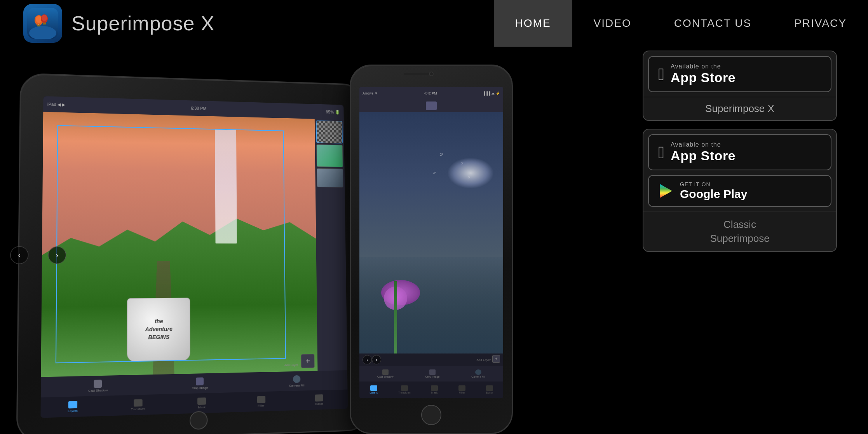 This screenshot has width=868, height=434. I want to click on prev-arrow: ‹, so click(19, 255).